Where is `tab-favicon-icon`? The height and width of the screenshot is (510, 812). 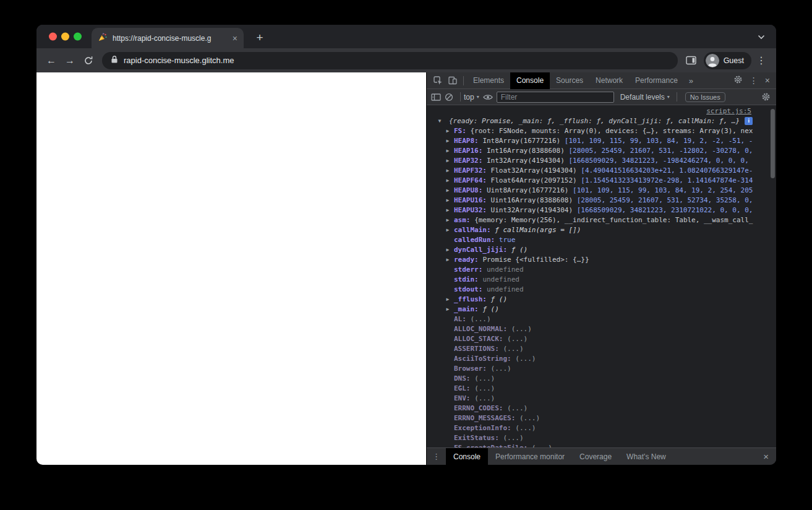
tab-favicon-icon is located at coordinates (103, 38).